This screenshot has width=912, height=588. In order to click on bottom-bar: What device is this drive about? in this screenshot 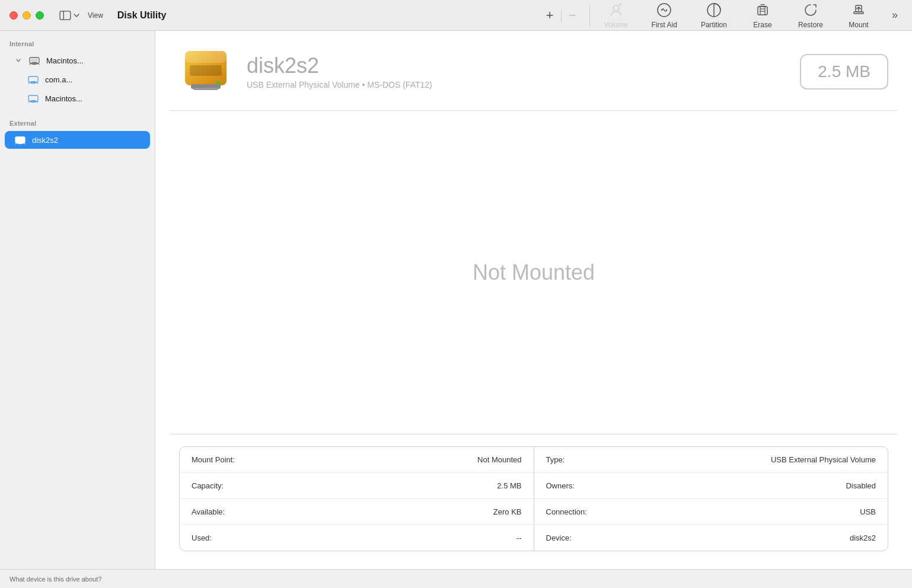, I will do `click(456, 579)`.